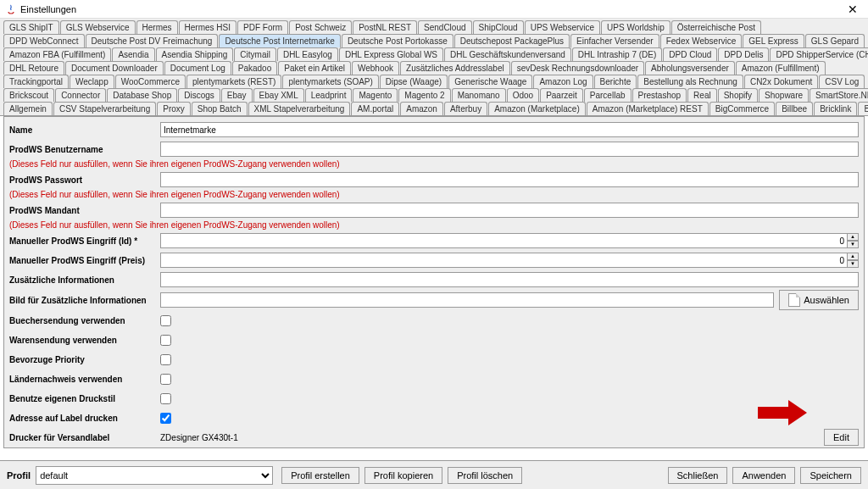 This screenshot has width=868, height=489. Describe the element at coordinates (764, 475) in the screenshot. I see `apply-button: Anwenden` at that location.